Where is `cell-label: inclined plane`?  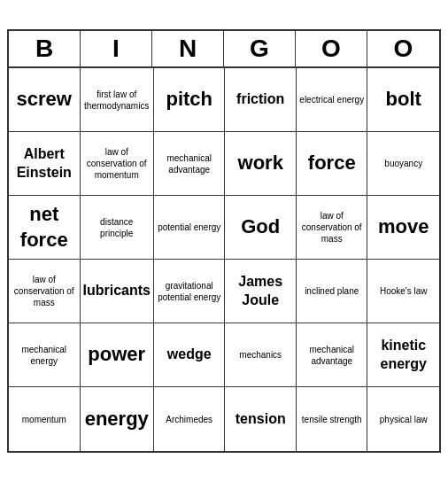
cell-label: inclined plane is located at coordinates (331, 291).